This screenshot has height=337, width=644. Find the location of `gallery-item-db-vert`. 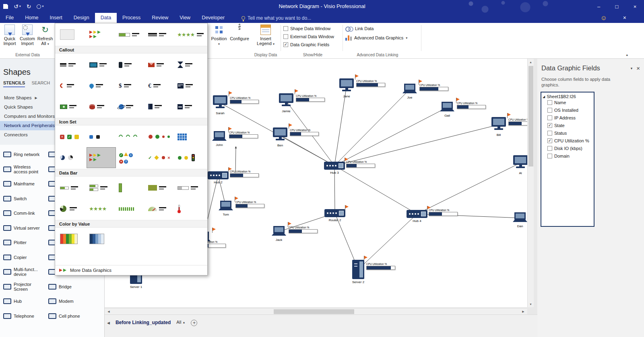

gallery-item-db-vert is located at coordinates (130, 188).